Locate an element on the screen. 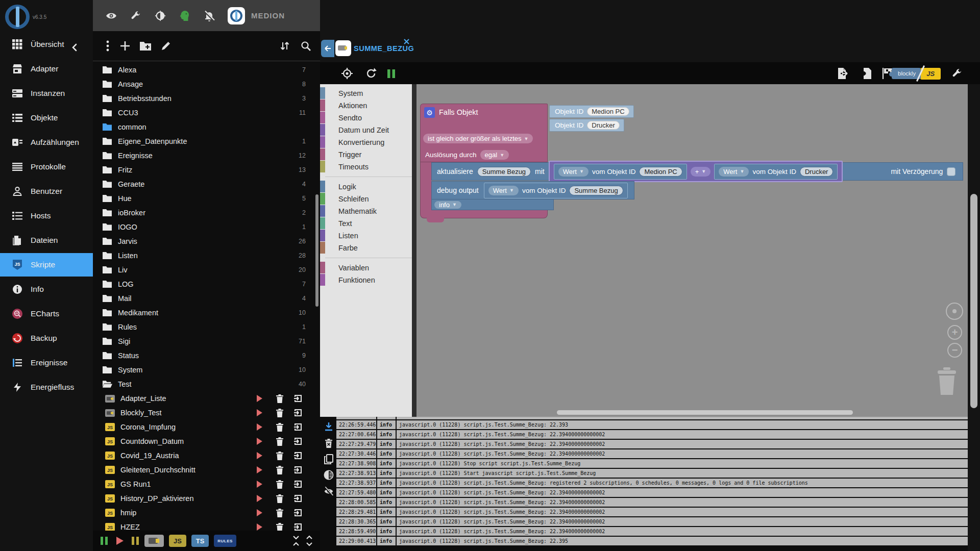 The height and width of the screenshot is (551, 980). toolbox-category: Timeouts is located at coordinates (366, 167).